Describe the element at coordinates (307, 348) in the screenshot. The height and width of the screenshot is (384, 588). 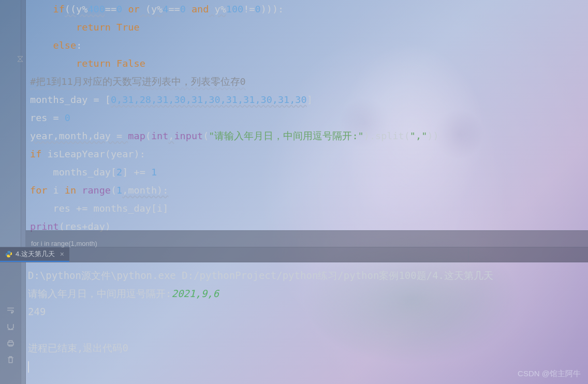
I see `console-exit-line: 进程已结束,退出代码0` at that location.